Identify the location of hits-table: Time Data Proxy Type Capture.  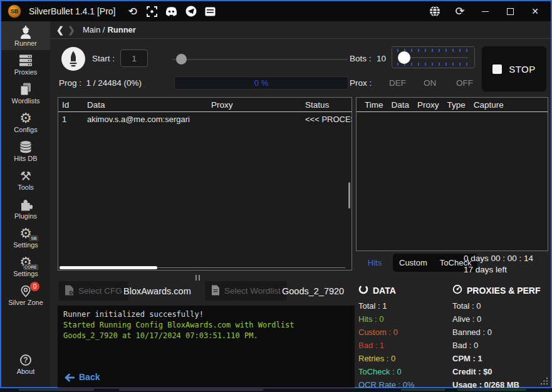
(452, 174).